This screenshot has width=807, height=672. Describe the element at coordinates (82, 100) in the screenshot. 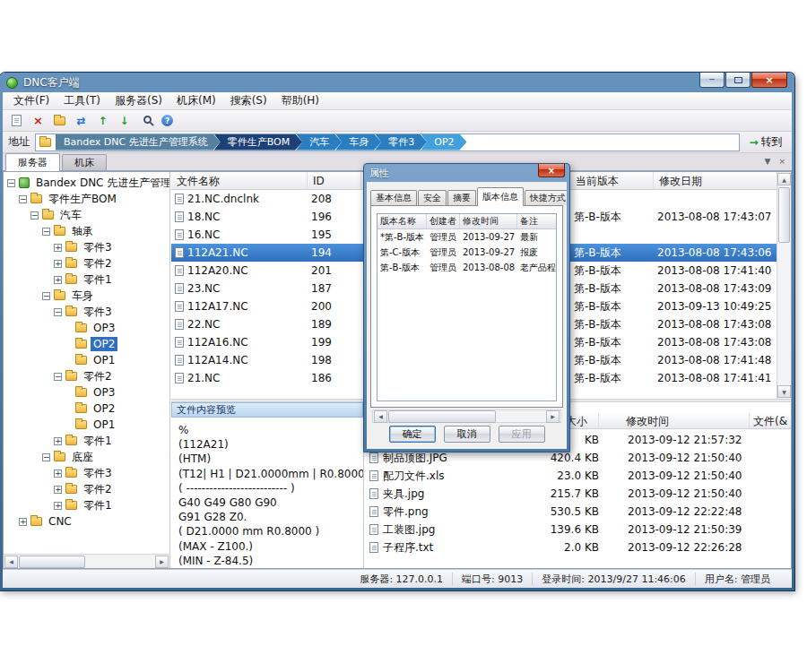

I see `menu-item-1: 工具(T)` at that location.